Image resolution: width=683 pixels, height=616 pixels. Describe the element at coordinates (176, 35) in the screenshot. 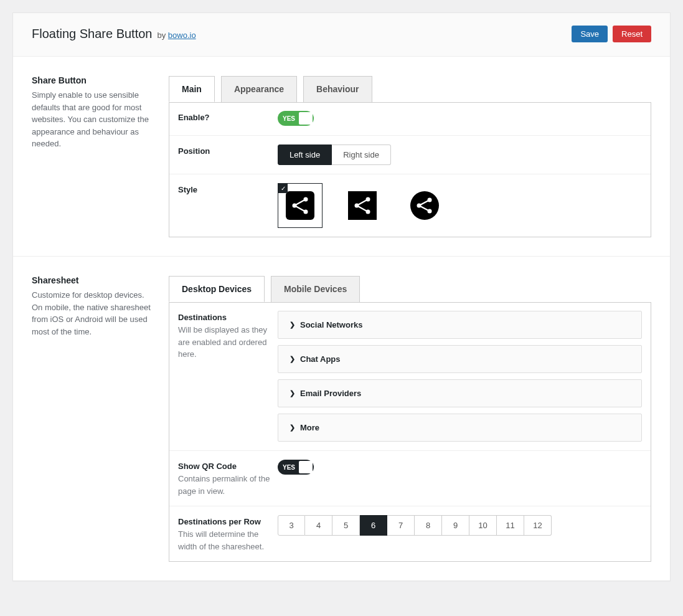

I see `byline: by bowo.io` at that location.